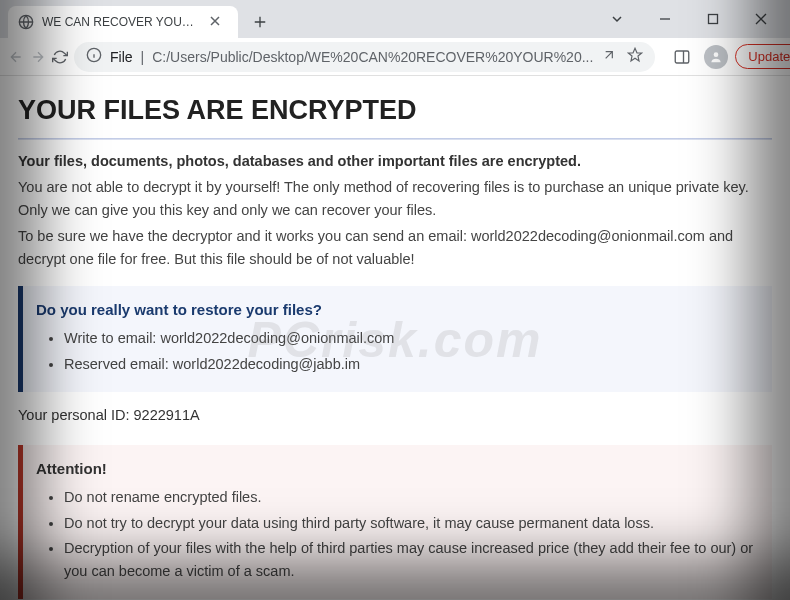  I want to click on restore-item-1: Write to email: world2022decoding@onionm…, so click(409, 338).